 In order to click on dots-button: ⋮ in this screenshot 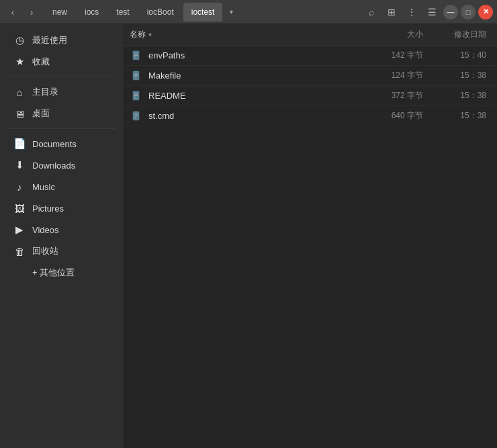, I will do `click(412, 12)`.